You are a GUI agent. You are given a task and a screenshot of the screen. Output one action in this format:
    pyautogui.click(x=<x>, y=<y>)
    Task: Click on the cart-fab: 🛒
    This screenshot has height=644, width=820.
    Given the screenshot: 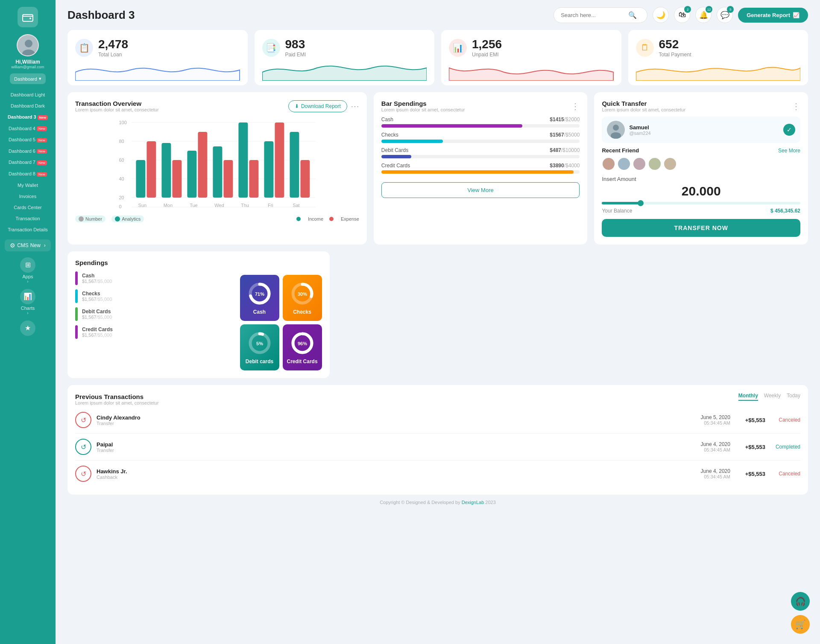 What is the action you would take?
    pyautogui.click(x=800, y=624)
    